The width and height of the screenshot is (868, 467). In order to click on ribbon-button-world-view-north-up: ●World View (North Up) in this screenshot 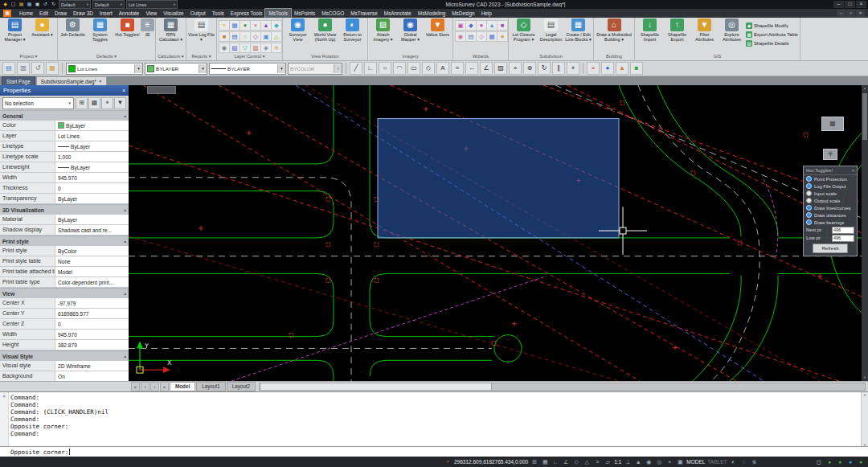, I will do `click(325, 31)`.